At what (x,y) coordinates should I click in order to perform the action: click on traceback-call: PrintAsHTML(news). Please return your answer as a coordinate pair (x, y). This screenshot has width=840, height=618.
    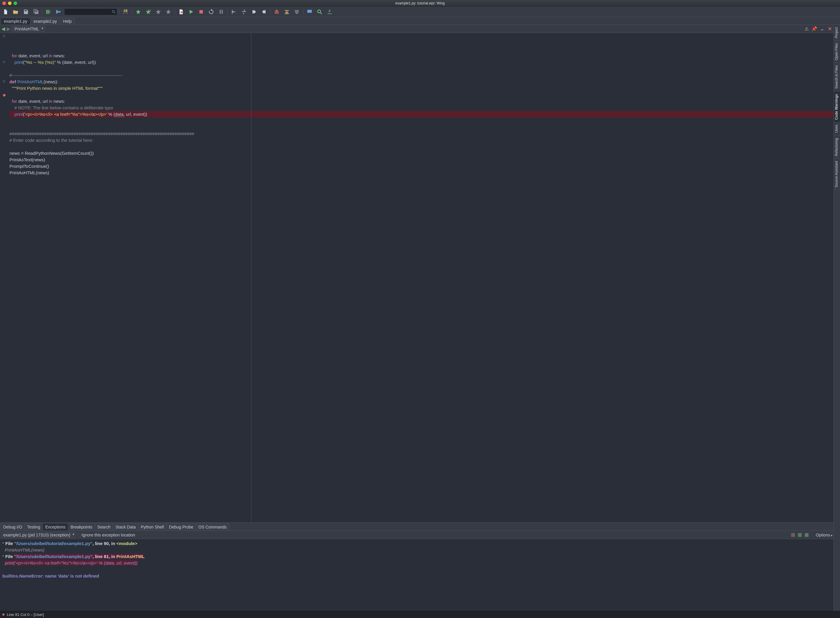
    Looking at the image, I should click on (417, 550).